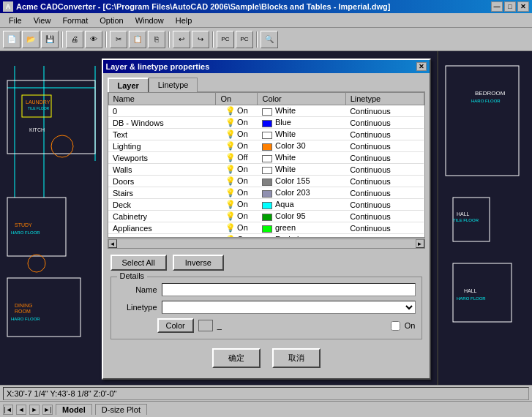 The image size is (532, 417). Describe the element at coordinates (266, 111) in the screenshot. I see `table-row: 0💡OnWhiteContinuous` at that location.